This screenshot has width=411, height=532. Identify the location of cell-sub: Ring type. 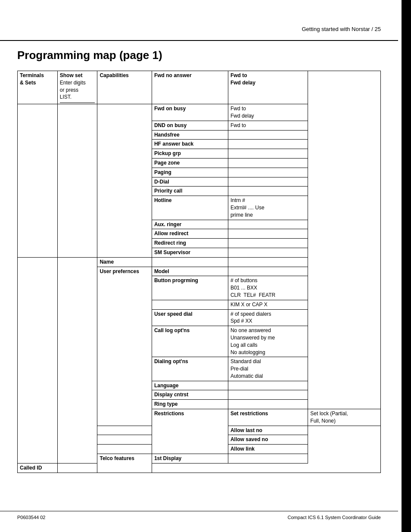
(190, 404).